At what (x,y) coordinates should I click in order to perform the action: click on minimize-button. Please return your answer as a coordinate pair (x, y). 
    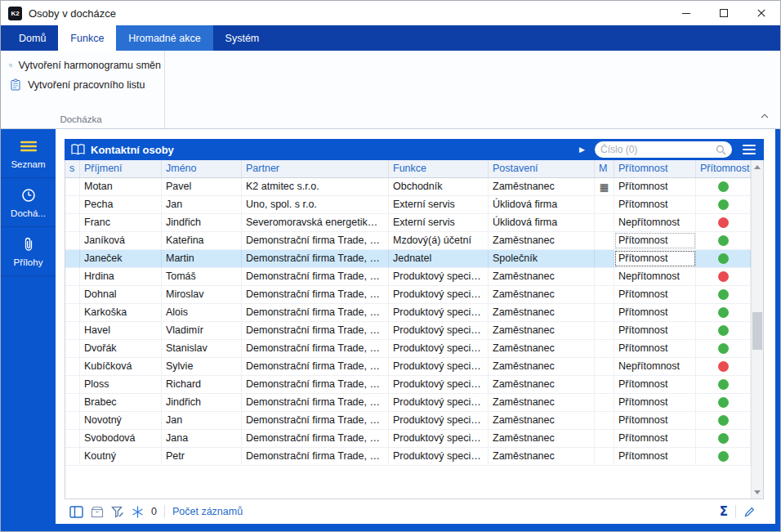
    Looking at the image, I should click on (686, 13).